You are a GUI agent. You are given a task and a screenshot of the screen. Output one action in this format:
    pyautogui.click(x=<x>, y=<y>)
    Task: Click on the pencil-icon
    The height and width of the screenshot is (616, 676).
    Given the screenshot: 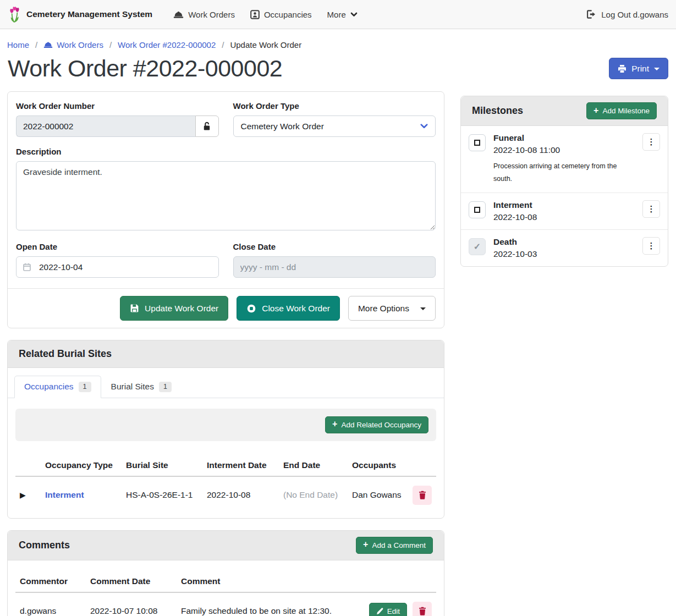 What is the action you would take?
    pyautogui.click(x=380, y=612)
    